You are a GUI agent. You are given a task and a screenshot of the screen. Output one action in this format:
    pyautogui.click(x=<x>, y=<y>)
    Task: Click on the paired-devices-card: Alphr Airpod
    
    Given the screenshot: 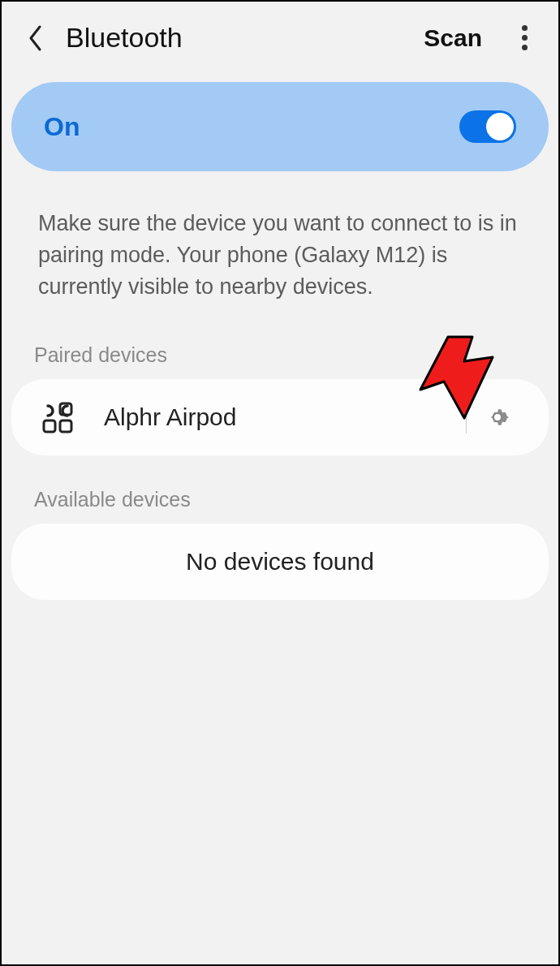 What is the action you would take?
    pyautogui.click(x=280, y=417)
    